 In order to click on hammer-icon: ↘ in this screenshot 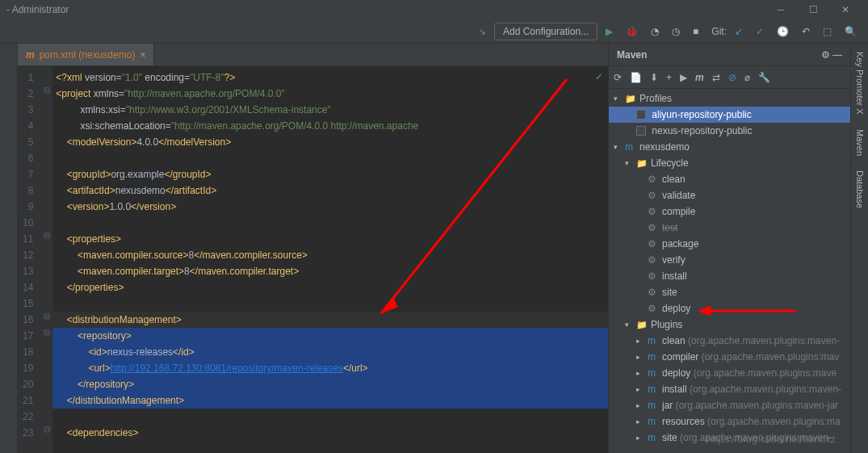, I will do `click(482, 31)`.